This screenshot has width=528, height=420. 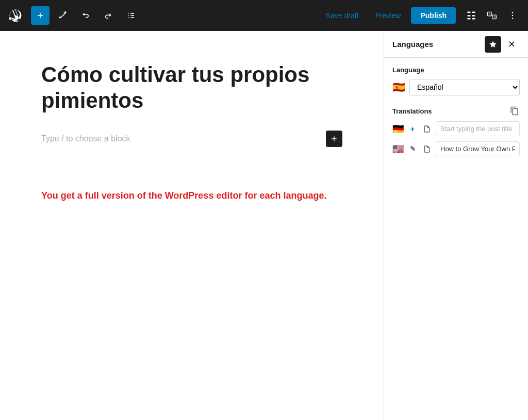 What do you see at coordinates (63, 15) in the screenshot?
I see `edit-icon-button` at bounding box center [63, 15].